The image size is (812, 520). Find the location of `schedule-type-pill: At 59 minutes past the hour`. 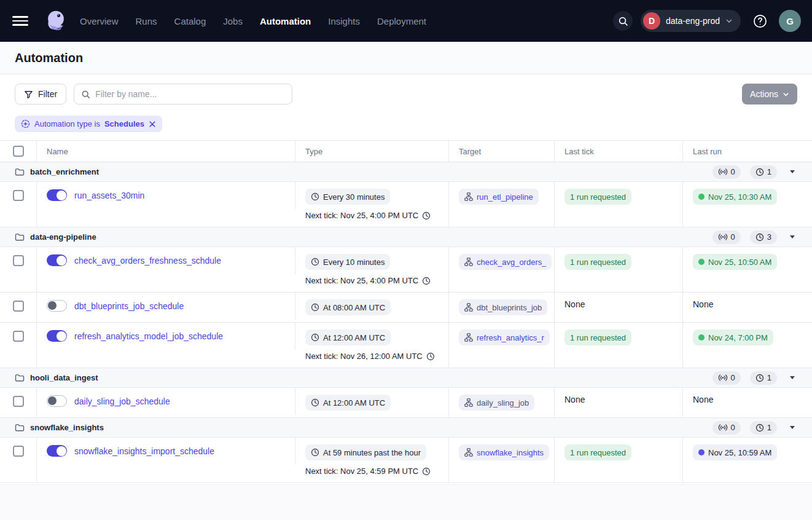

schedule-type-pill: At 59 minutes past the hour is located at coordinates (366, 452).